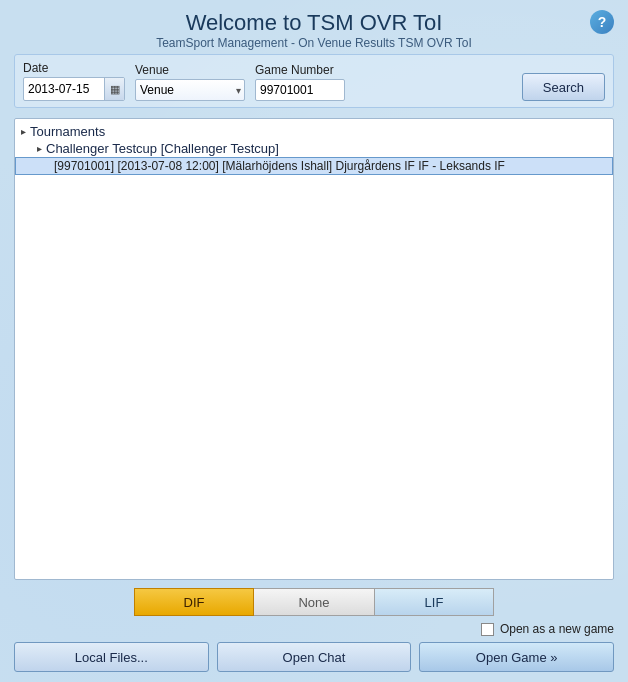 This screenshot has height=682, width=628. What do you see at coordinates (190, 90) in the screenshot?
I see `venue-select: Venue` at bounding box center [190, 90].